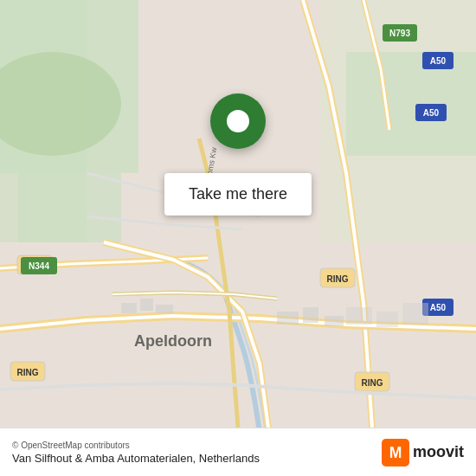 The image size is (476, 476). Describe the element at coordinates (173, 341) in the screenshot. I see `svg-text: Apeldoorn` at that location.